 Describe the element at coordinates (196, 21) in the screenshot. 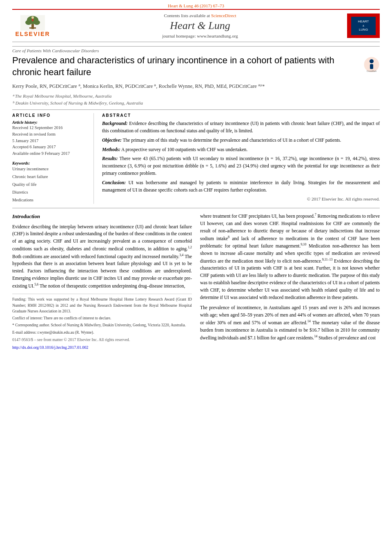

I see `journal-header: Heart & Lung 46 (2017) 67–73 ELSEVIER` at that location.